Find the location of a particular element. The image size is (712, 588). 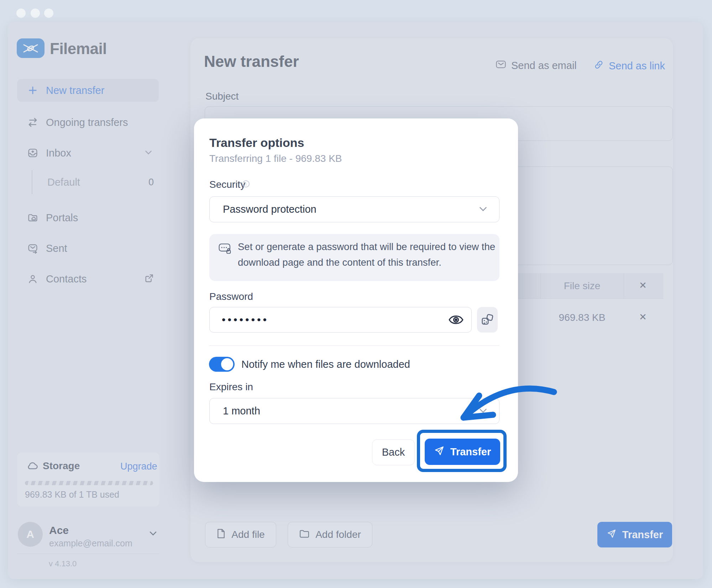

modal-transfer-label: Transfer is located at coordinates (471, 452).